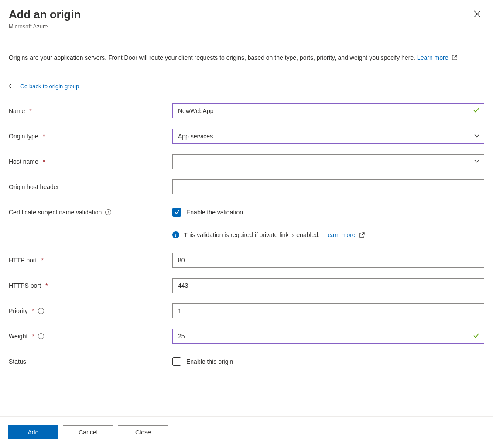  What do you see at coordinates (17, 362) in the screenshot?
I see `status-label: Status` at bounding box center [17, 362].